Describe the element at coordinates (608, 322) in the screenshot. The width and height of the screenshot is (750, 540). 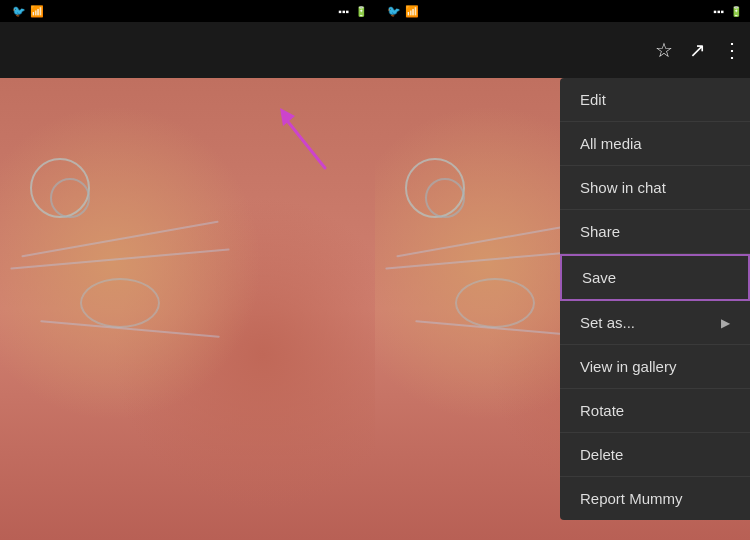
I see `menu-label-set-as: Set as...` at that location.